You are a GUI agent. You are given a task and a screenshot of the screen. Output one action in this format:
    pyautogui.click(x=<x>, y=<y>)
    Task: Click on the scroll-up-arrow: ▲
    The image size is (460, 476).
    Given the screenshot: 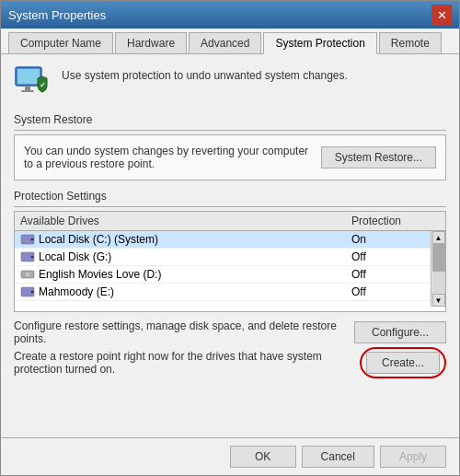 What is the action you would take?
    pyautogui.click(x=439, y=238)
    